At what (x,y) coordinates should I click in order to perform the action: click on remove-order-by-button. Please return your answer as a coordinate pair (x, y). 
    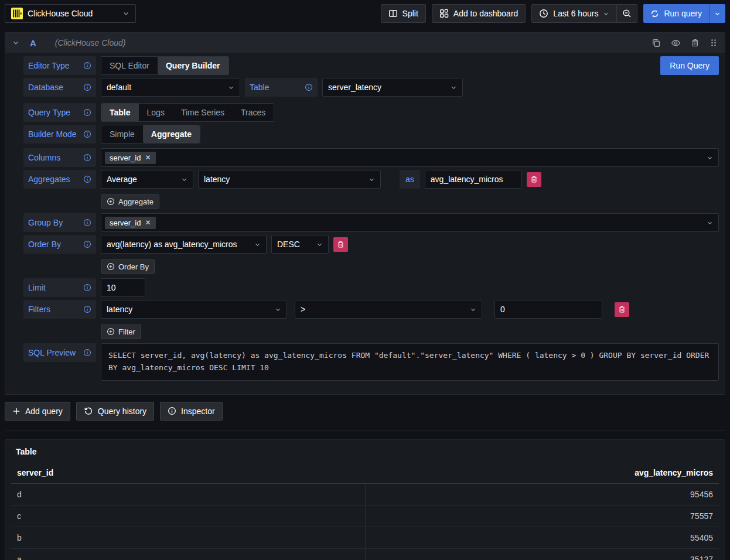
    Looking at the image, I should click on (341, 245).